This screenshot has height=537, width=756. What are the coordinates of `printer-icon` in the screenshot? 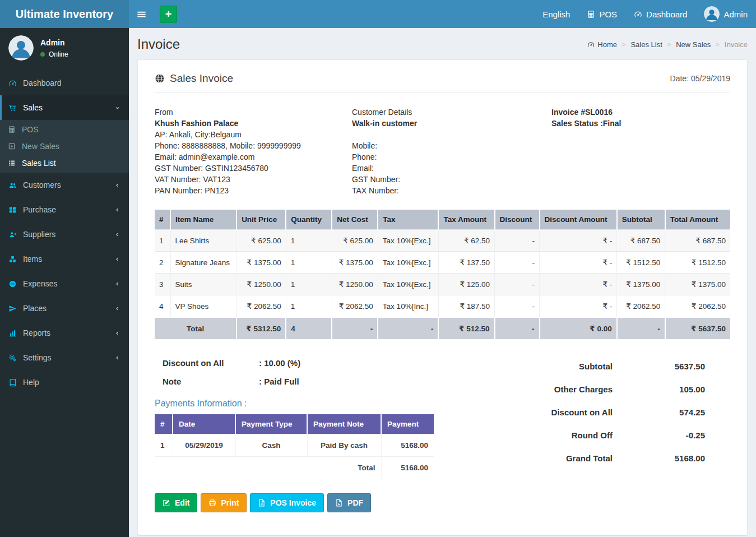 It's located at (212, 503).